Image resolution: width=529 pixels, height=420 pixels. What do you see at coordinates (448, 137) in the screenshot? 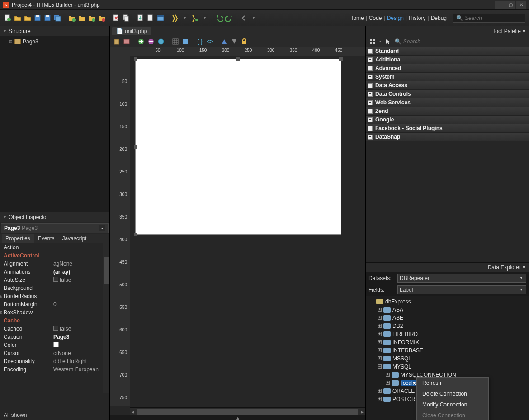
I see `palette-category: +DataSnap` at bounding box center [448, 137].